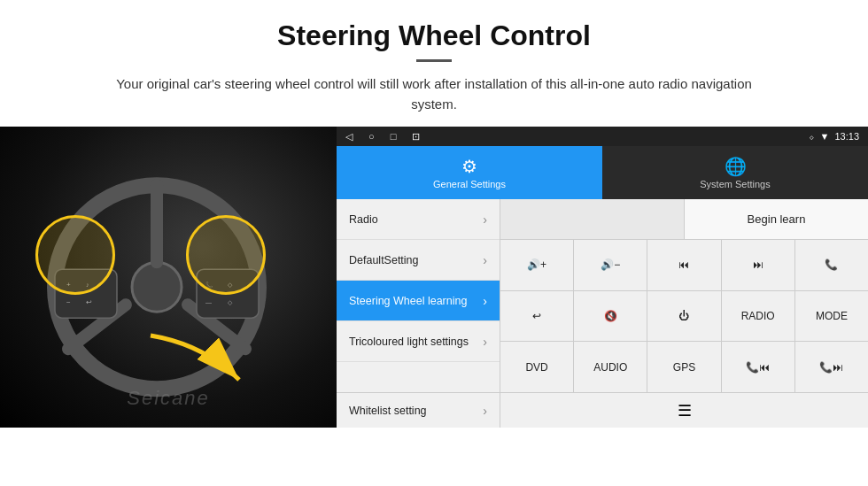 This screenshot has width=868, height=486. I want to click on system-icon: 🌐, so click(735, 166).